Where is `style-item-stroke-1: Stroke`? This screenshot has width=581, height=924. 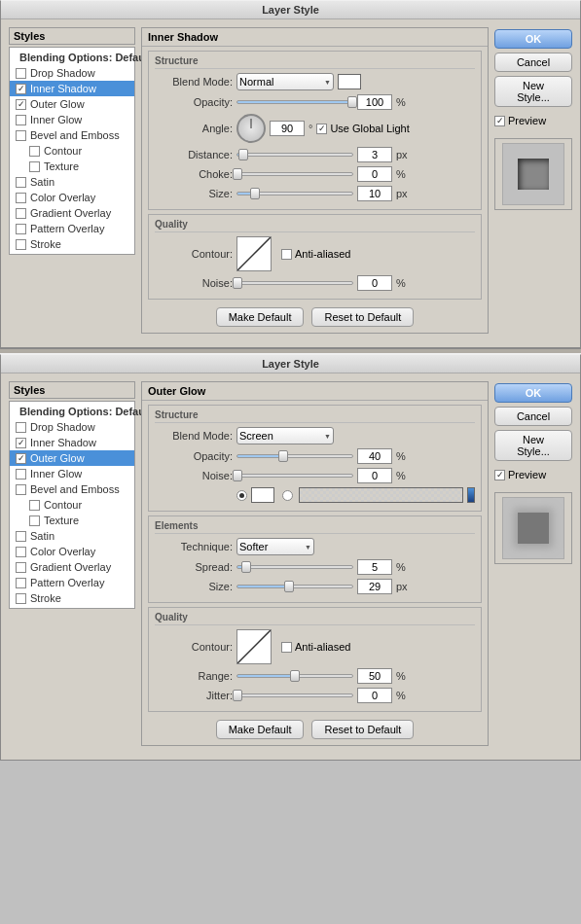
style-item-stroke-1: Stroke is located at coordinates (72, 244).